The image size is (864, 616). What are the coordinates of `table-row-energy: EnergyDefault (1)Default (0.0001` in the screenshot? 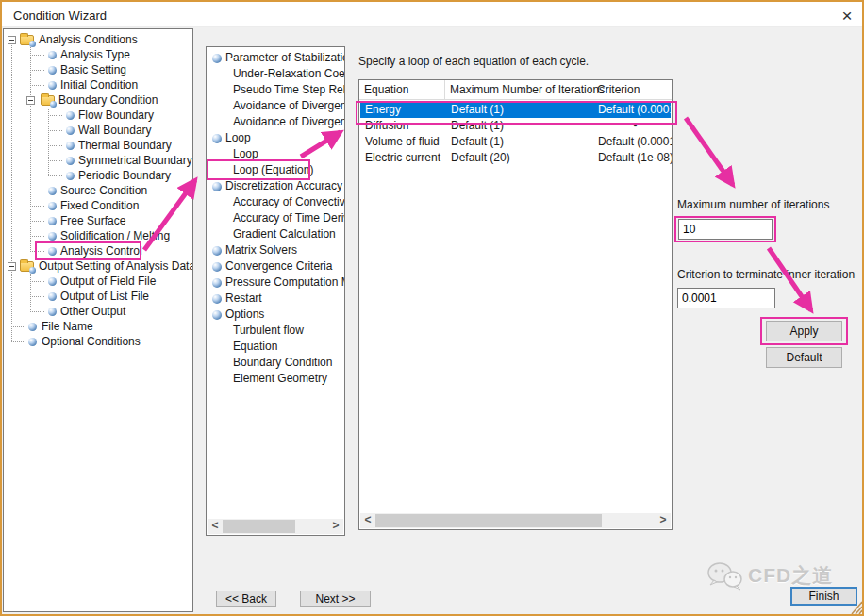 It's located at (515, 109).